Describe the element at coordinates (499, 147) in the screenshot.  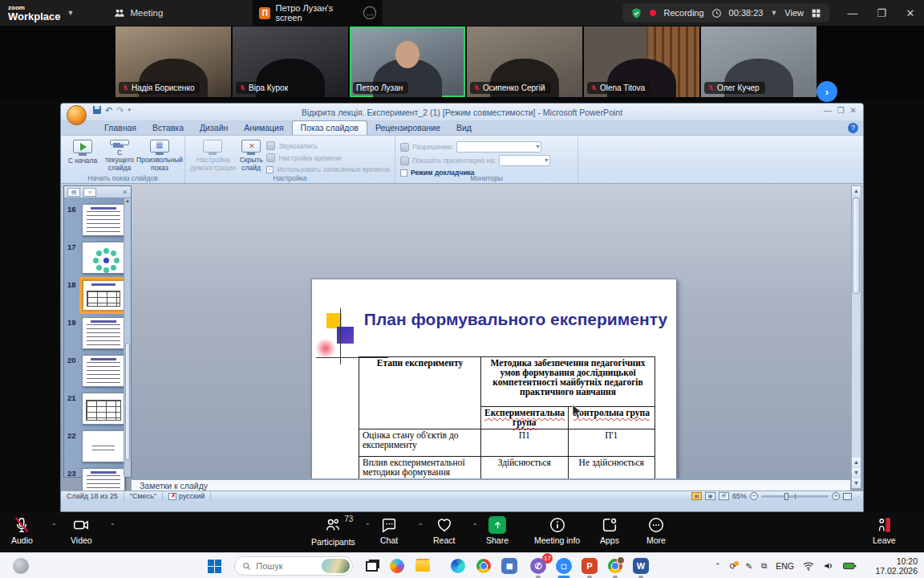
I see `resolution-dropdown` at that location.